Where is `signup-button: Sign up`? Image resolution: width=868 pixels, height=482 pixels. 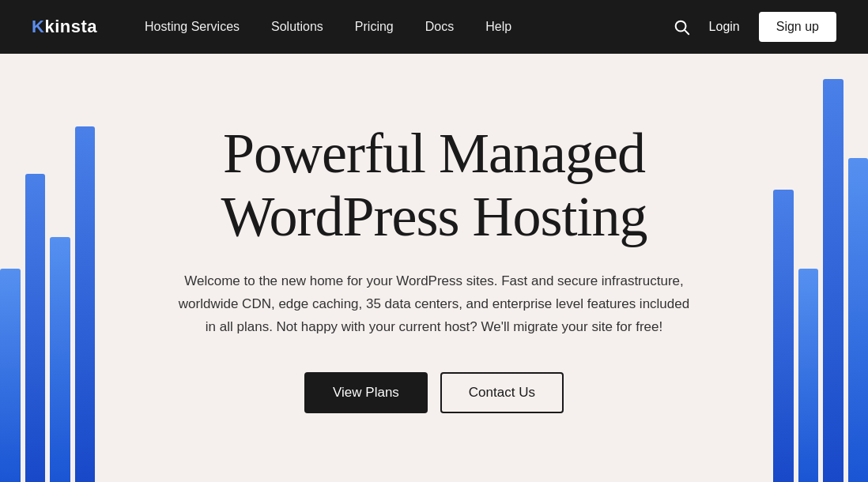
signup-button: Sign up is located at coordinates (798, 27).